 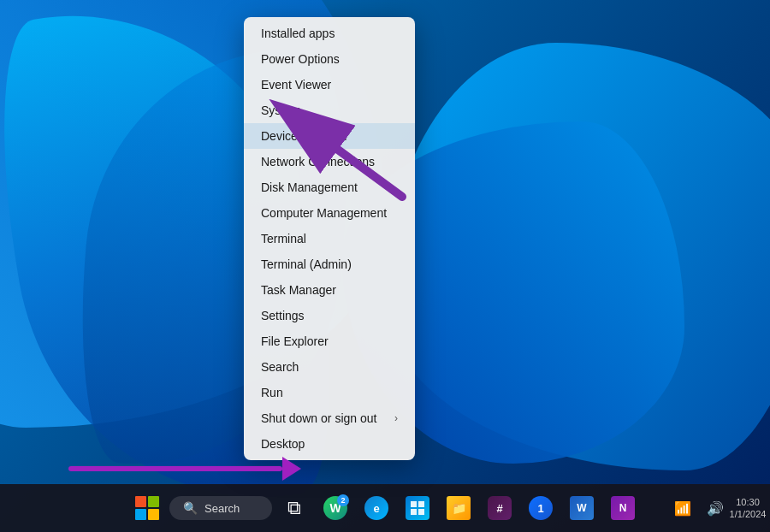 I want to click on onenote-icon: N, so click(x=623, y=508).